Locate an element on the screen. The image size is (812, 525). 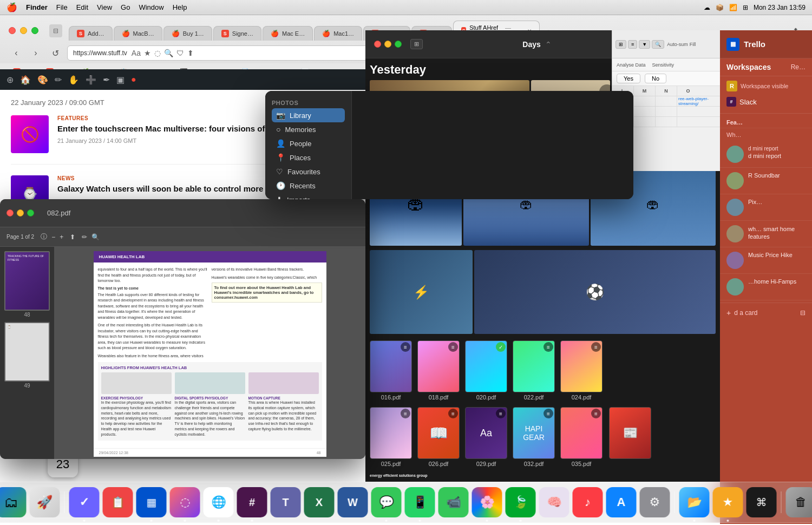
dock-arc: ◌ is located at coordinates (185, 502).